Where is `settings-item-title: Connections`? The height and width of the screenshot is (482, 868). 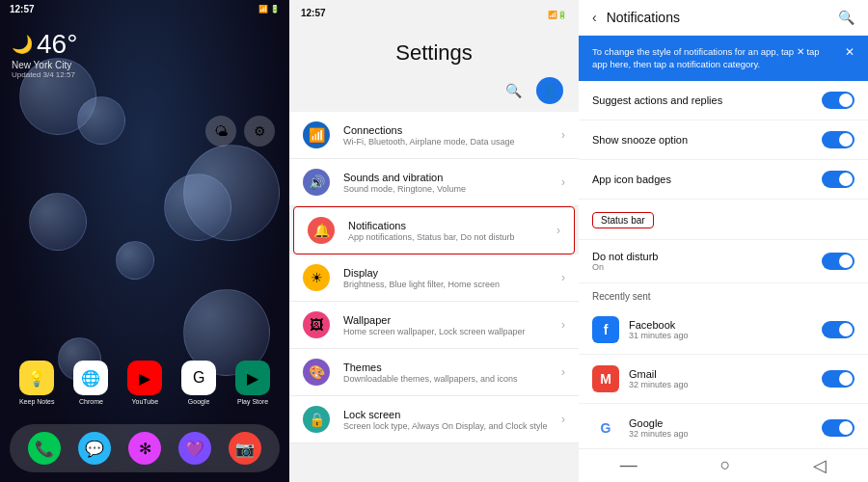 settings-item-title: Connections is located at coordinates (446, 130).